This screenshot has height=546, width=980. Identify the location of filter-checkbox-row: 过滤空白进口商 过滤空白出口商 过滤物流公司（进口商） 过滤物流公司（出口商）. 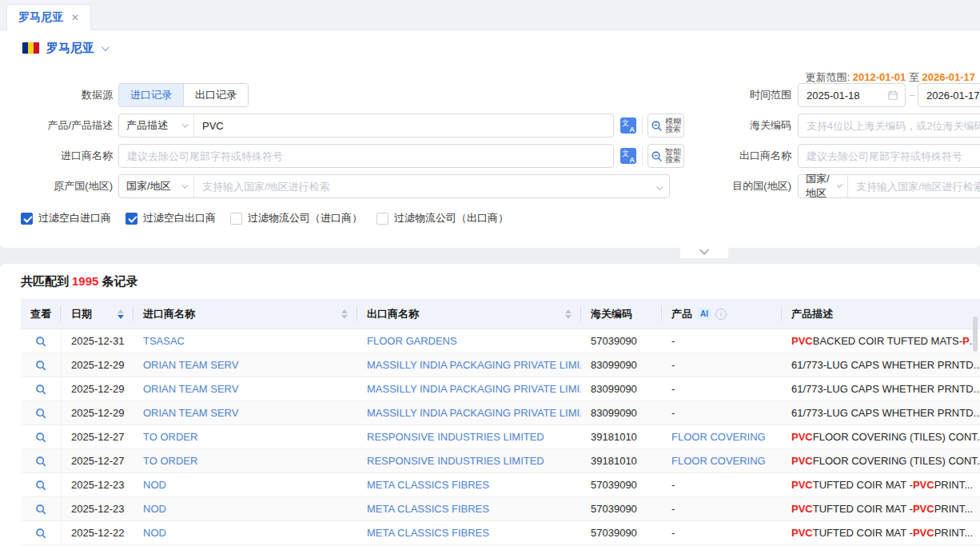
(265, 218).